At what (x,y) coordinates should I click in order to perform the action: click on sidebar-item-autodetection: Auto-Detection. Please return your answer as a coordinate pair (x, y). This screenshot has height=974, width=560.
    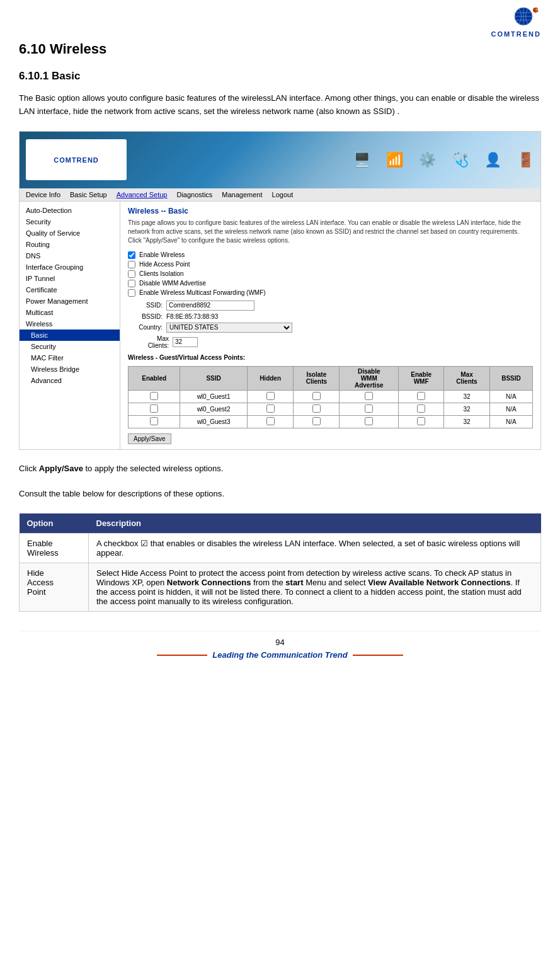
    Looking at the image, I should click on (69, 210).